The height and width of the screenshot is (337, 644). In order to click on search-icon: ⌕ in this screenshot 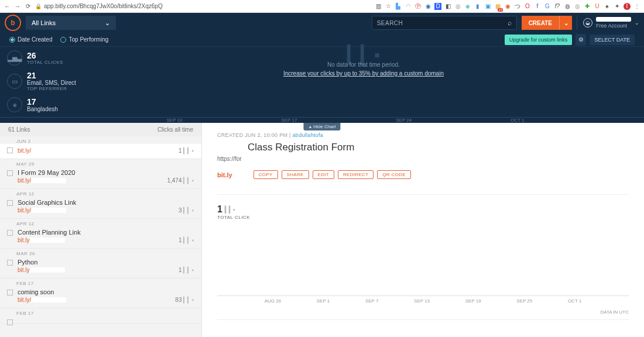, I will do `click(509, 23)`.